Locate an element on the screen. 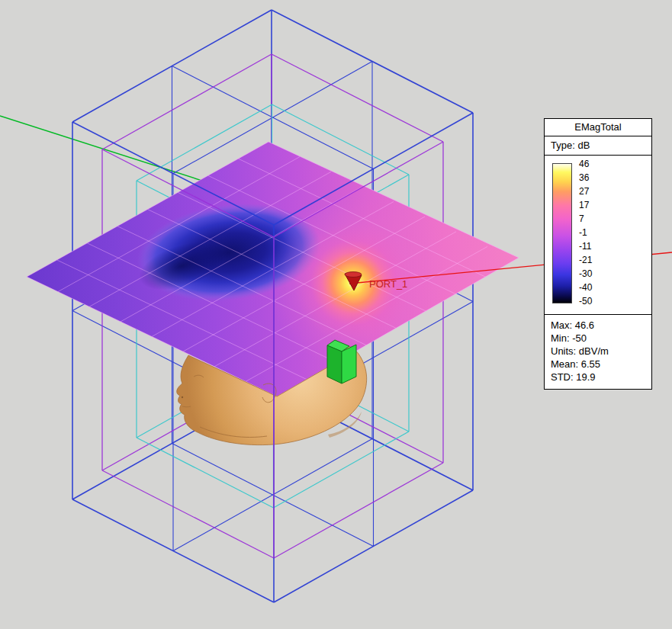 This screenshot has width=672, height=629. stat-line: Units: dBV/m is located at coordinates (598, 351).